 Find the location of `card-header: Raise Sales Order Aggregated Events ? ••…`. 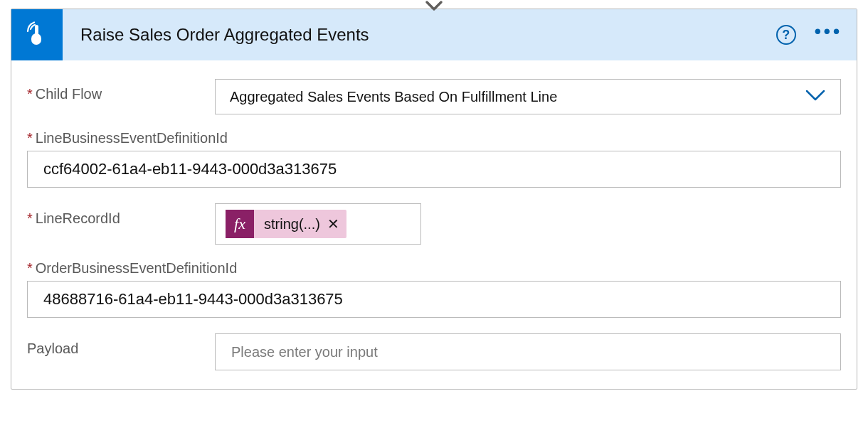

card-header: Raise Sales Order Aggregated Events ? ••… is located at coordinates (434, 35).